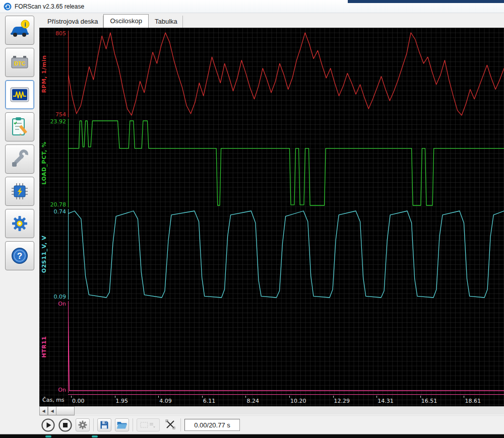  Describe the element at coordinates (25, 25) in the screenshot. I see `info-glyph: i` at that location.